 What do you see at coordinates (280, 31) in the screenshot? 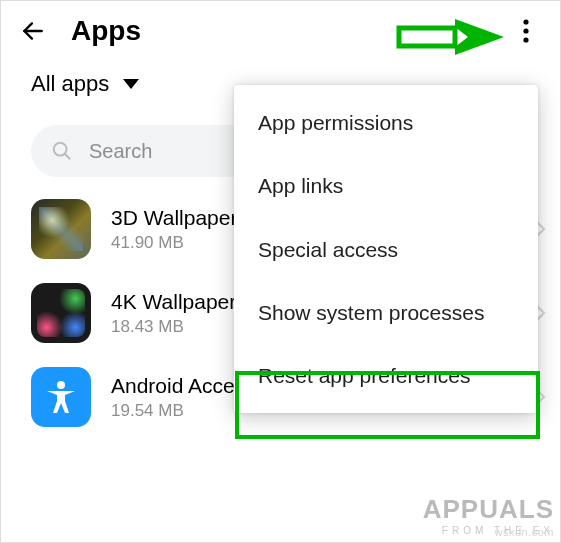
I see `header-bar: Apps` at bounding box center [280, 31].